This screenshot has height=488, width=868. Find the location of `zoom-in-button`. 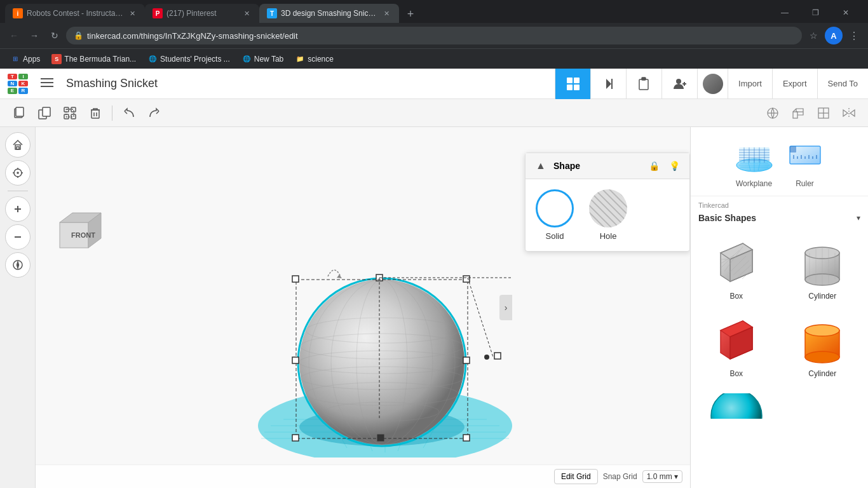

zoom-in-button is located at coordinates (18, 209).